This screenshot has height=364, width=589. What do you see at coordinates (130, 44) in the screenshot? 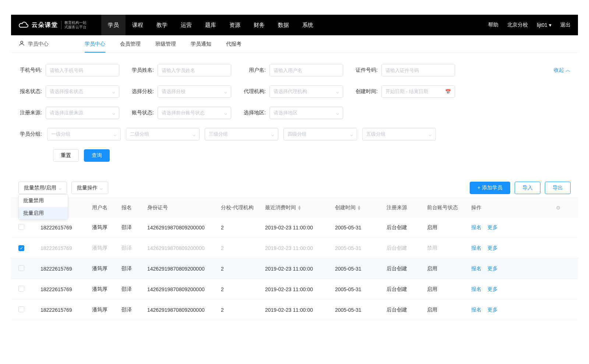
I see `subnav-tab-1: 会员管理` at bounding box center [130, 44].